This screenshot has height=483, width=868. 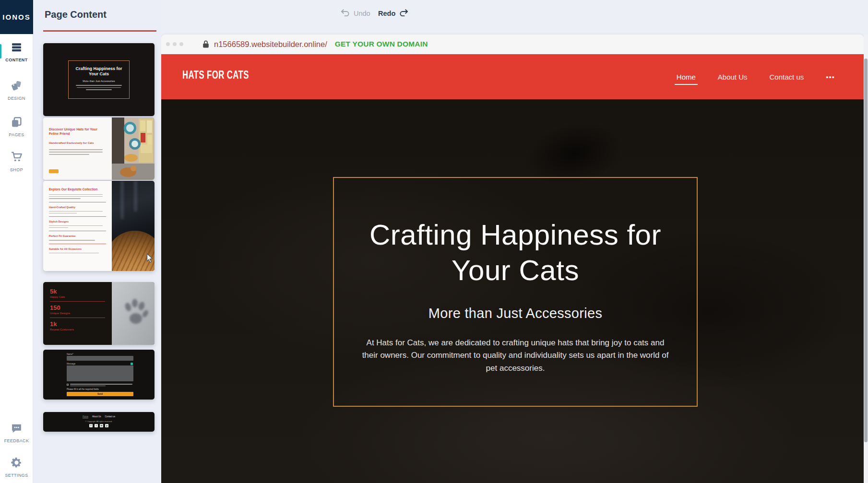 I want to click on thumb-footer-link: About Us, so click(x=97, y=416).